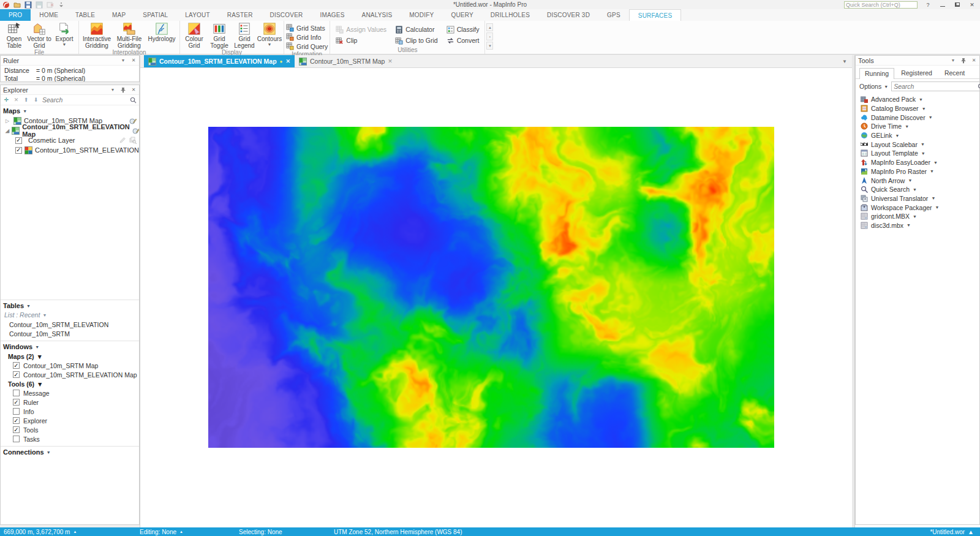  Describe the element at coordinates (16, 100) in the screenshot. I see `remove-item-icon: ✕` at that location.